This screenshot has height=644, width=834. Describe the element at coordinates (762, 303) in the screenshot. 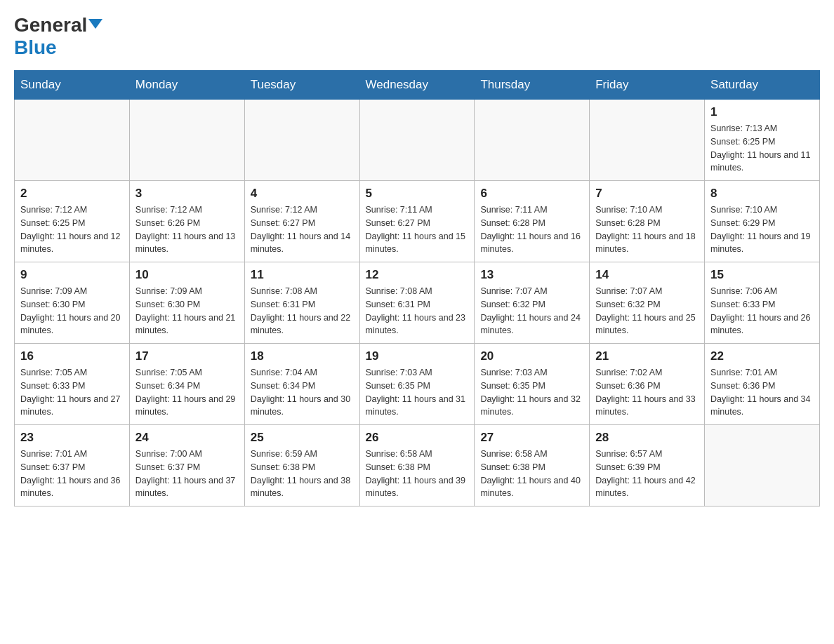

I see `calendar-cell: 15Sunrise: 7:06 AM Sunset: 6:33 PM Dayli…` at that location.